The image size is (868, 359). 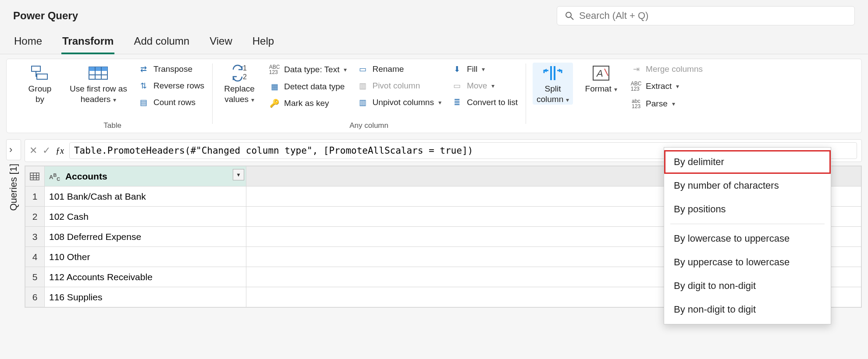 I want to click on reverse-rows-button: ⇅Reverse rows, so click(x=171, y=86).